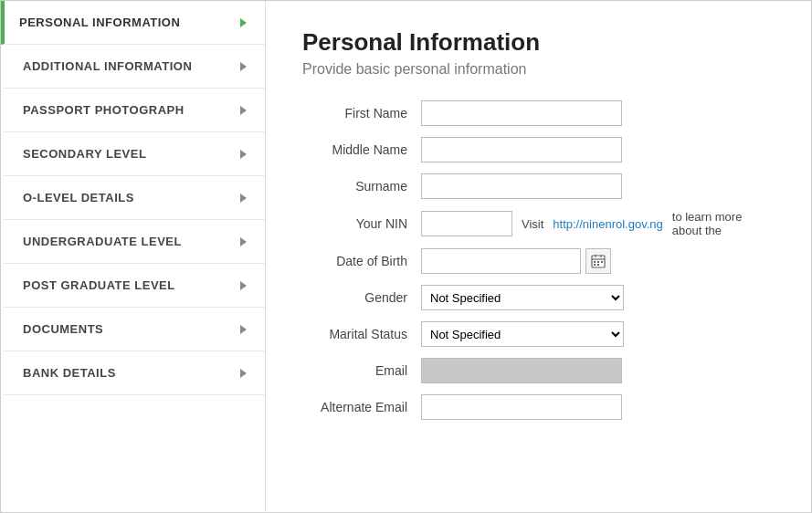 This screenshot has width=812, height=513. What do you see at coordinates (522, 371) in the screenshot?
I see `email-input` at bounding box center [522, 371].